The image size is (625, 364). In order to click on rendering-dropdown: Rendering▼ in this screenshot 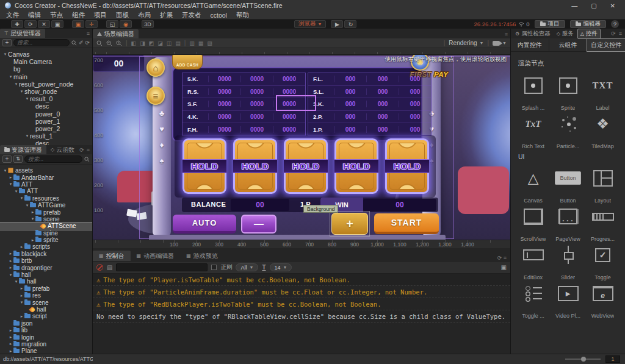, I will do `click(466, 43)`.